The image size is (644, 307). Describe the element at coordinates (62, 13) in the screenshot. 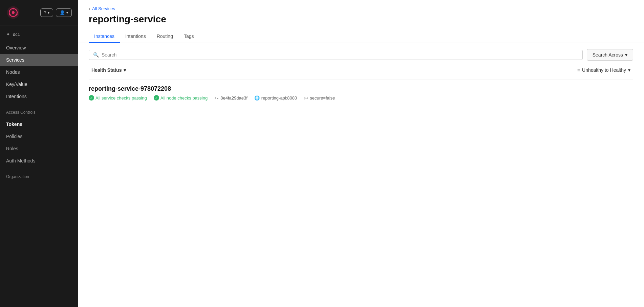

I see `person-icon: 👤` at that location.